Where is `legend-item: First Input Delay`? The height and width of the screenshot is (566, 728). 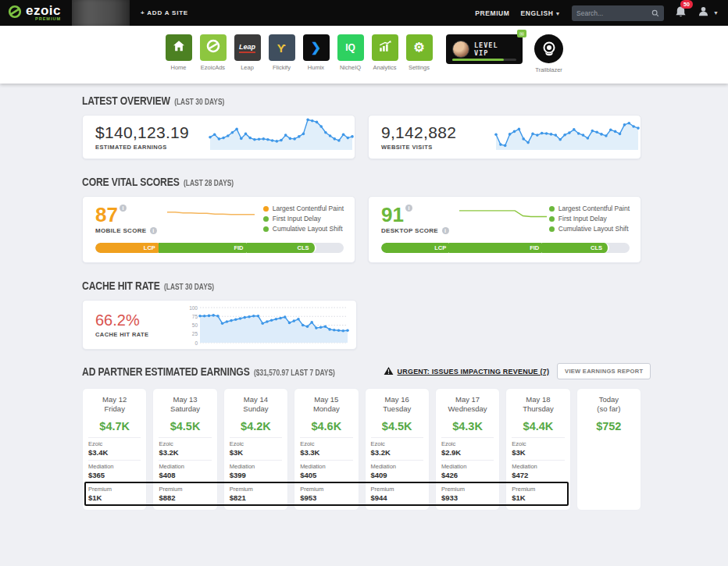
legend-item: First Input Delay is located at coordinates (589, 219).